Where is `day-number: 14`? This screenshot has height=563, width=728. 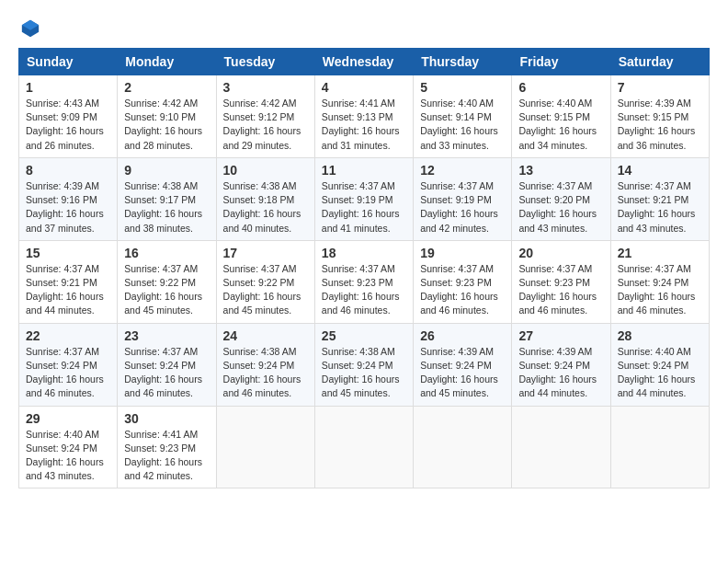
day-number: 14 is located at coordinates (660, 170).